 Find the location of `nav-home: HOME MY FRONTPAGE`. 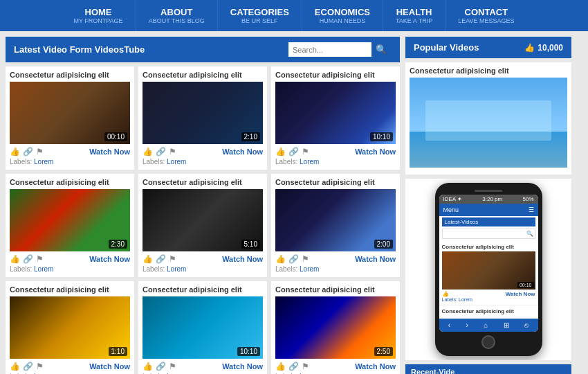

nav-home: HOME MY FRONTPAGE is located at coordinates (98, 15).